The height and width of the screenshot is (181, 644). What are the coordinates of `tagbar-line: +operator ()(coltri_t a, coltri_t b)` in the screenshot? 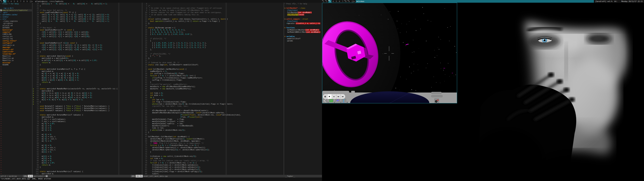 It's located at (303, 24).